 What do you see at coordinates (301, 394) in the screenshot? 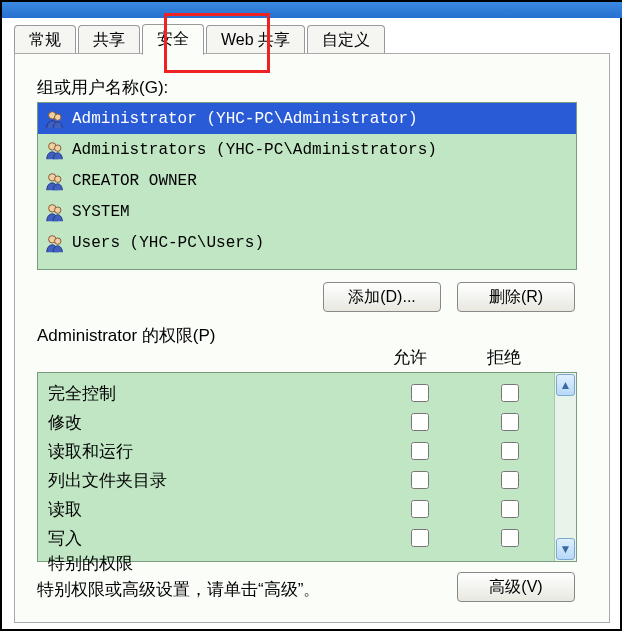
I see `perm-row: 完全控制` at bounding box center [301, 394].